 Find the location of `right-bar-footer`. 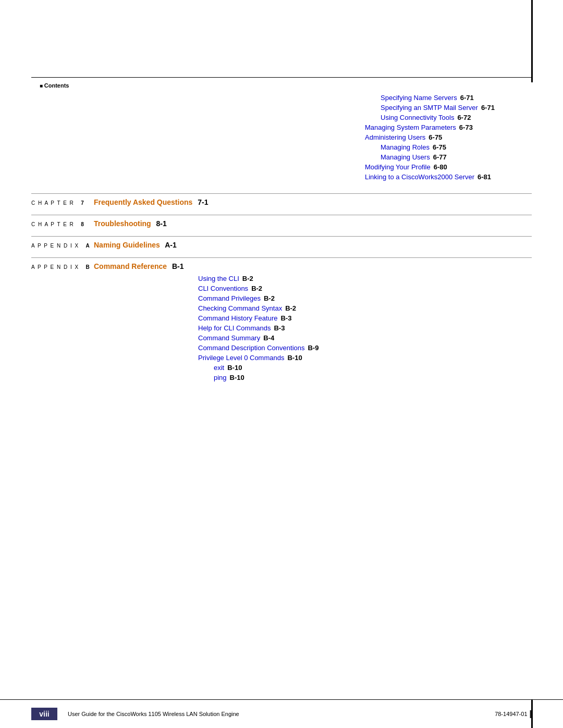

right-bar-footer is located at coordinates (532, 714).